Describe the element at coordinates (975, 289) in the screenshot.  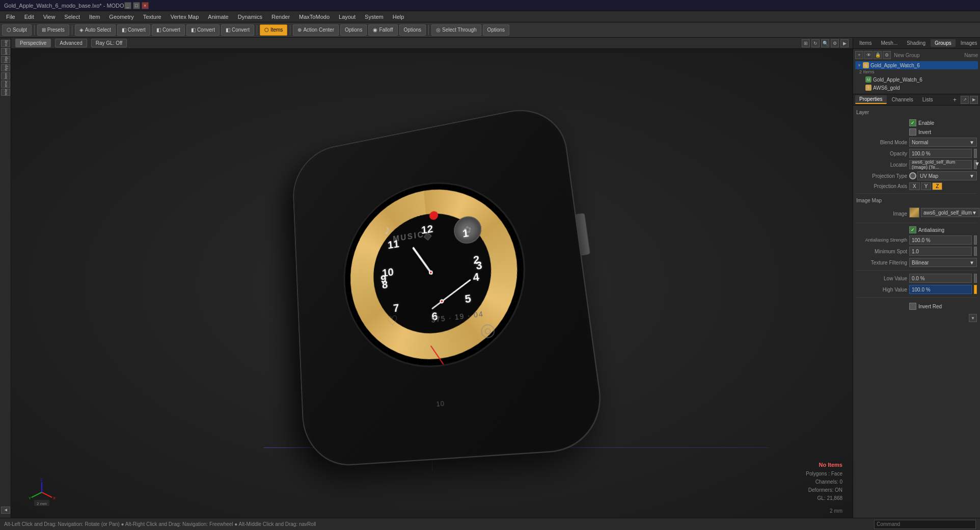
I see `high-value-slider` at that location.